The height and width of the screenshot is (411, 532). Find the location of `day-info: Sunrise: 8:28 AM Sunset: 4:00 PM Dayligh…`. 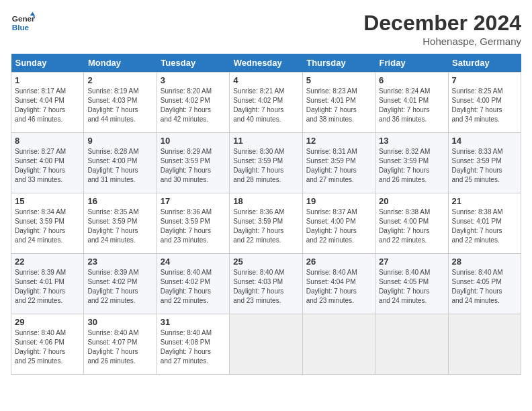

day-info: Sunrise: 8:28 AM Sunset: 4:00 PM Dayligh… is located at coordinates (120, 166).